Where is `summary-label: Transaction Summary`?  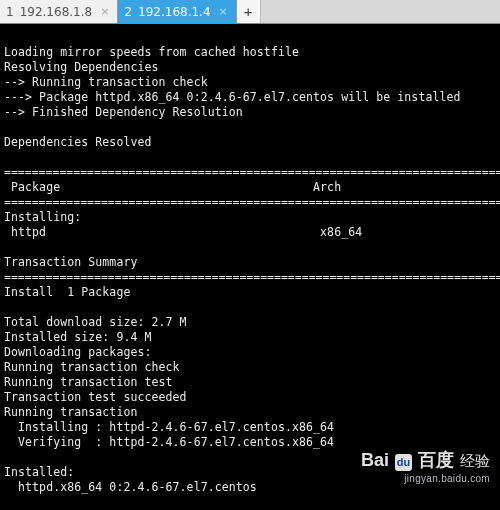
summary-label: Transaction Summary is located at coordinates (70, 262).